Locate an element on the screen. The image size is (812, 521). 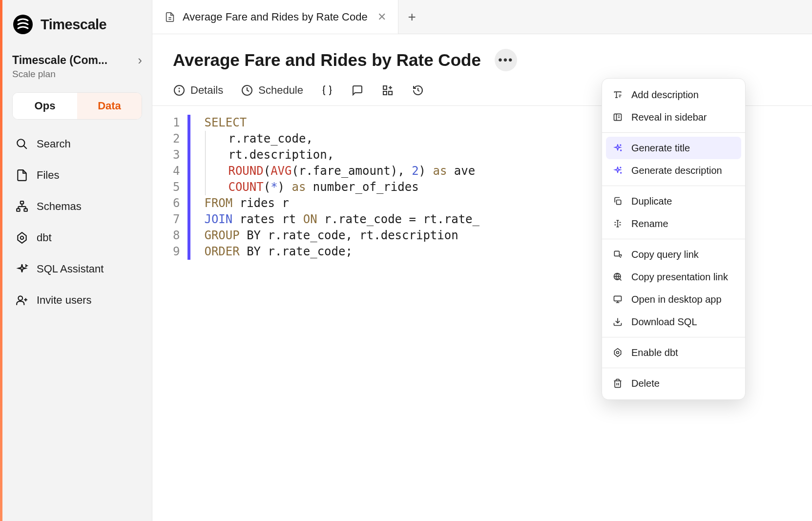
line-number-gutter: 123456789 is located at coordinates (180, 188).